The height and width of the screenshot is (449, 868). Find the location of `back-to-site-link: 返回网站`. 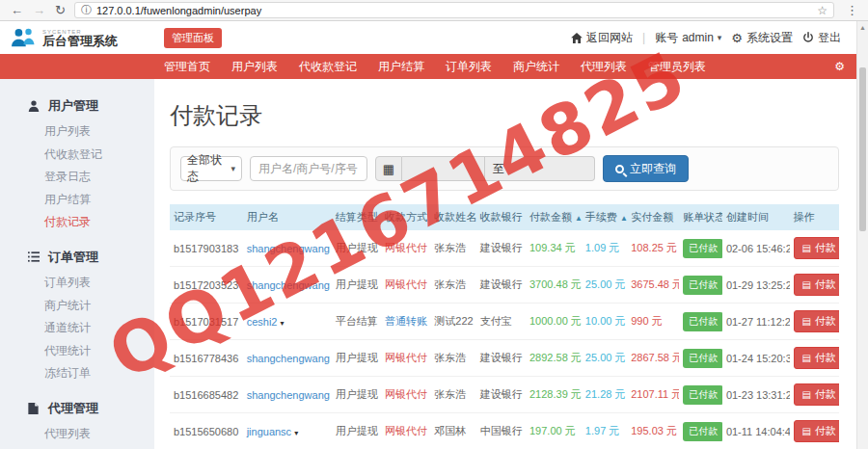

back-to-site-link: 返回网站 is located at coordinates (602, 39).